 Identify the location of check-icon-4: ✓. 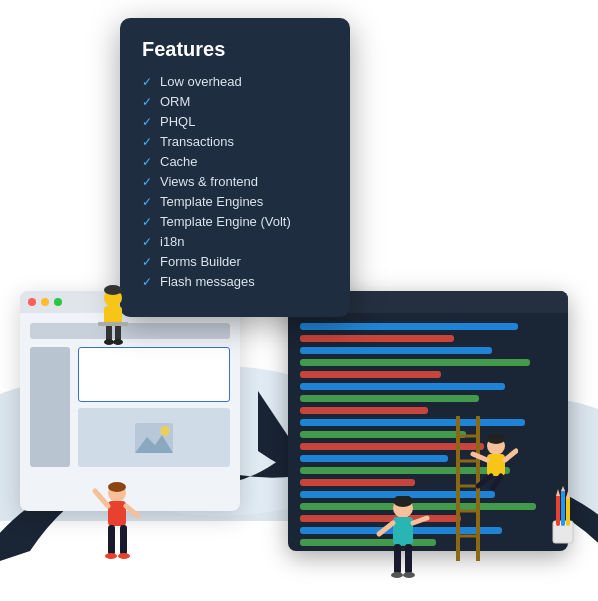
(147, 162).